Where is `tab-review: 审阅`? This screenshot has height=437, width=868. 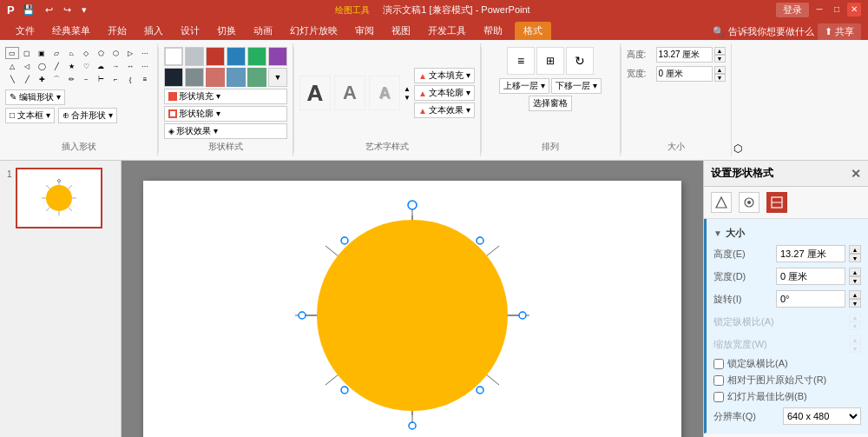 tab-review: 审阅 is located at coordinates (365, 31).